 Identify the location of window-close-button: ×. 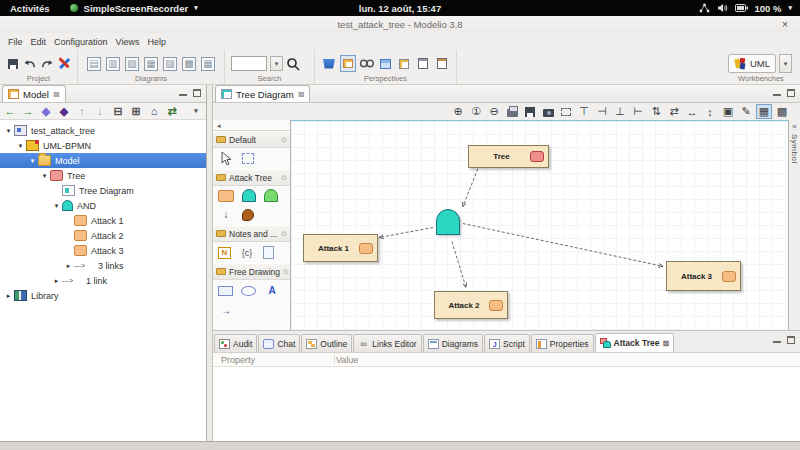
(785, 24).